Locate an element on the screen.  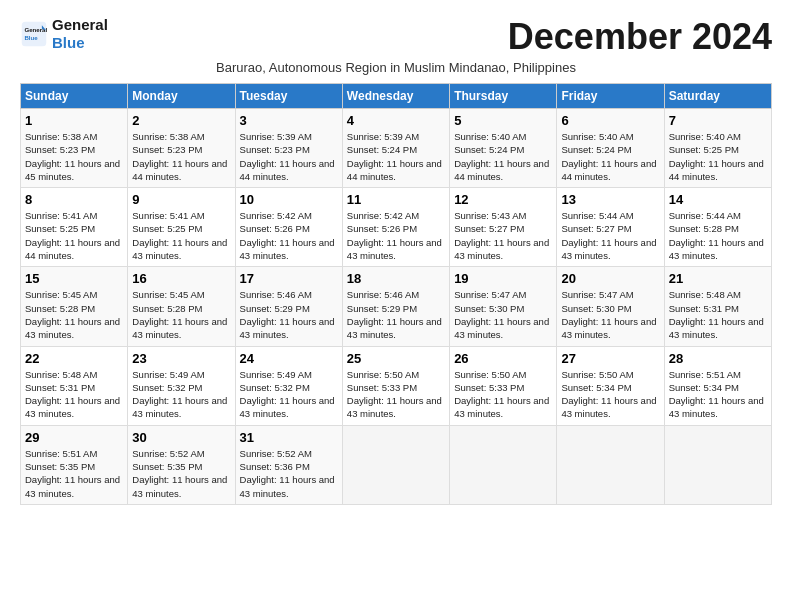
calendar-cell: 19Sunrise: 5:47 AMSunset: 5:30 PMDayligh… is located at coordinates (504, 306).